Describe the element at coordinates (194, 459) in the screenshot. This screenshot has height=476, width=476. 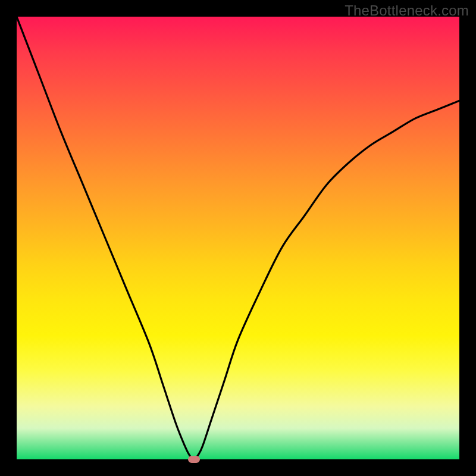
I see `minimum-marker` at that location.